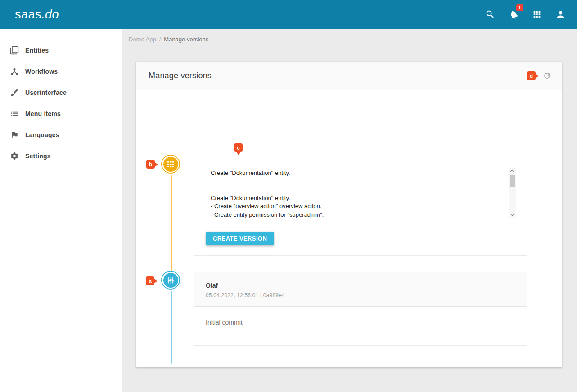  Describe the element at coordinates (14, 71) in the screenshot. I see `workflows-icon` at that location.